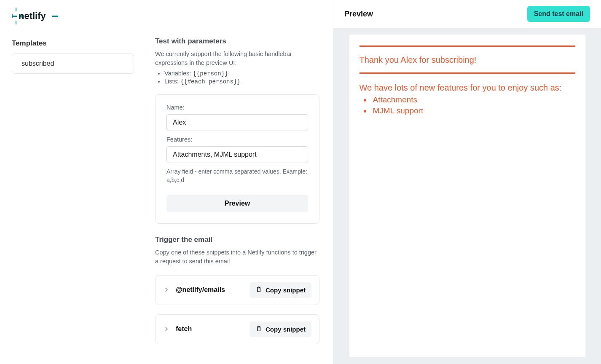  Describe the element at coordinates (237, 41) in the screenshot. I see `test-params-heading: Test with parameters` at that location.